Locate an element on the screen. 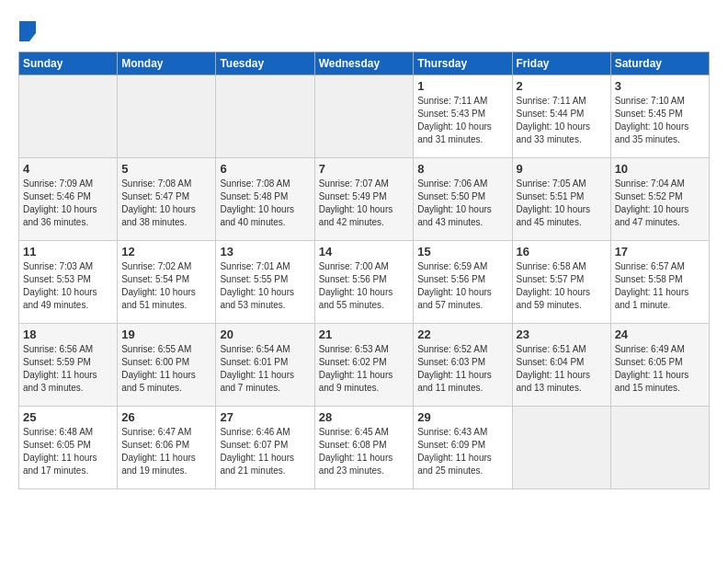 Image resolution: width=728 pixels, height=563 pixels. day-number: 18 is located at coordinates (68, 335).